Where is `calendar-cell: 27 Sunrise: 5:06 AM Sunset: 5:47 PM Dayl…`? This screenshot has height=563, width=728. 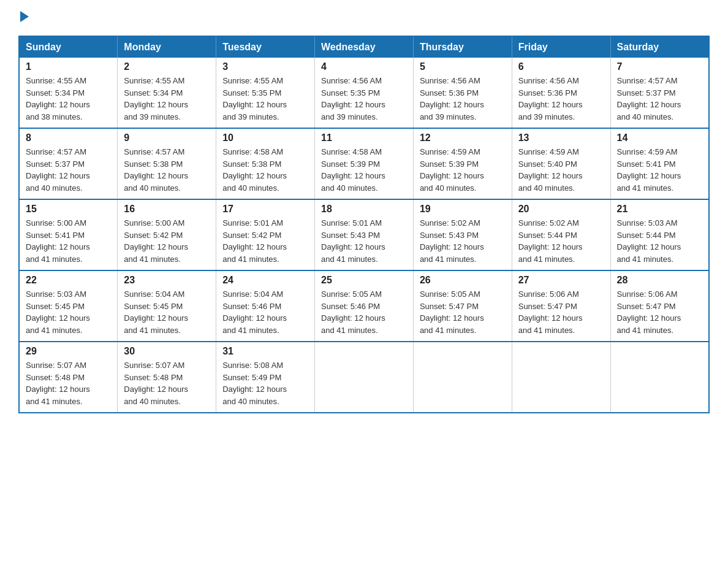 calendar-cell: 27 Sunrise: 5:06 AM Sunset: 5:47 PM Dayl… is located at coordinates (561, 306).